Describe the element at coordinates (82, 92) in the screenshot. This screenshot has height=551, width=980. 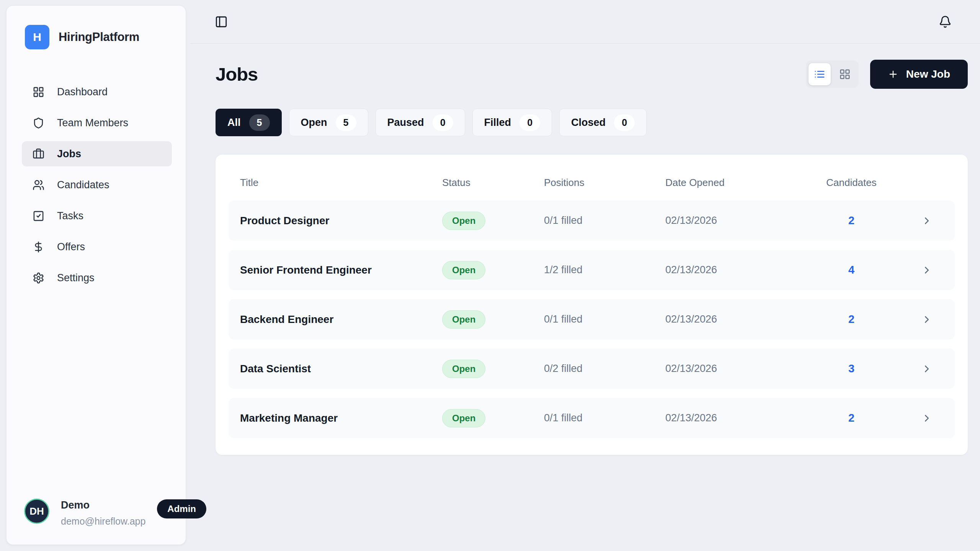
I see `sidebar-item-label: Dashboard` at that location.